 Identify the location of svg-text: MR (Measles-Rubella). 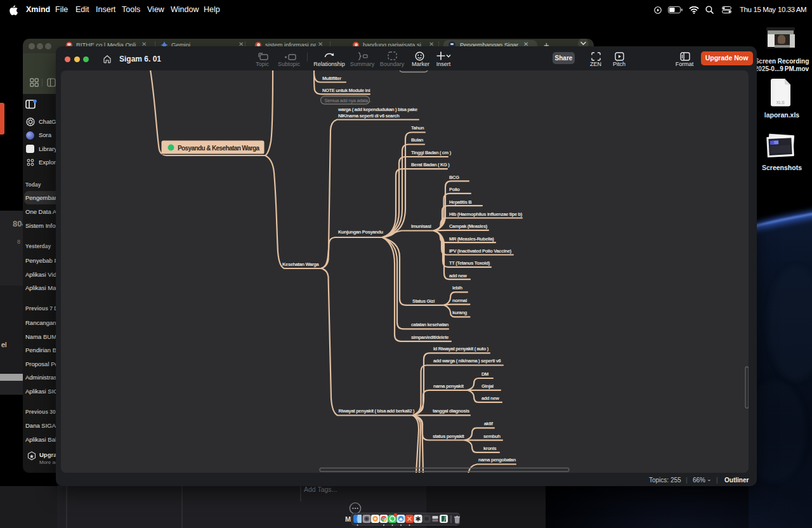
(472, 239).